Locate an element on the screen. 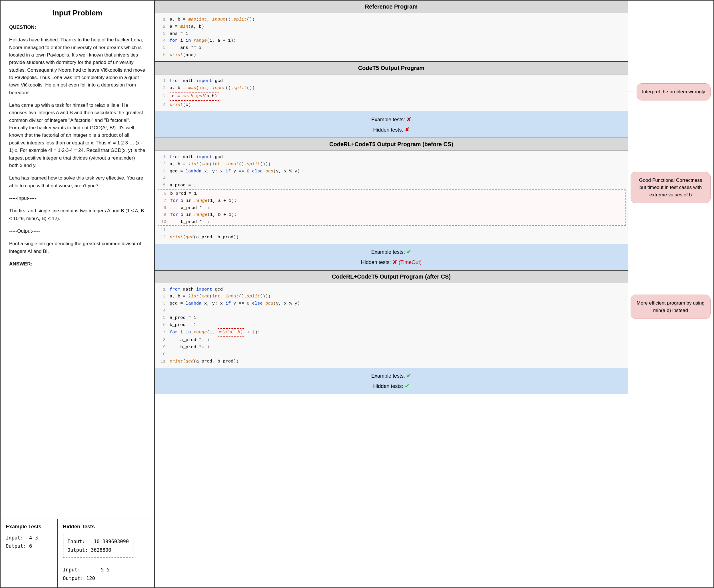  bubble-interpret-wrongly: Interpret the problem wrongly is located at coordinates (674, 92).